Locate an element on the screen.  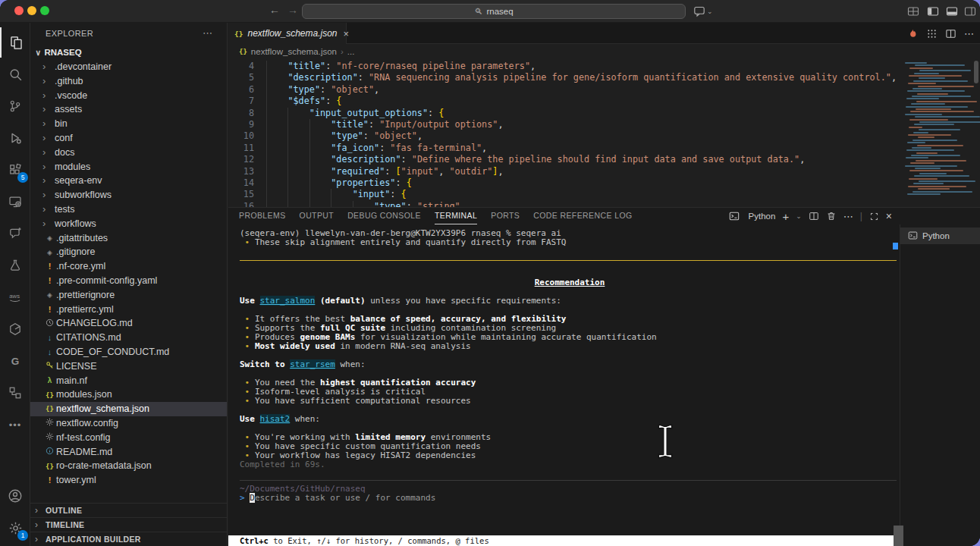
folder-row: ›tests is located at coordinates (129, 209).